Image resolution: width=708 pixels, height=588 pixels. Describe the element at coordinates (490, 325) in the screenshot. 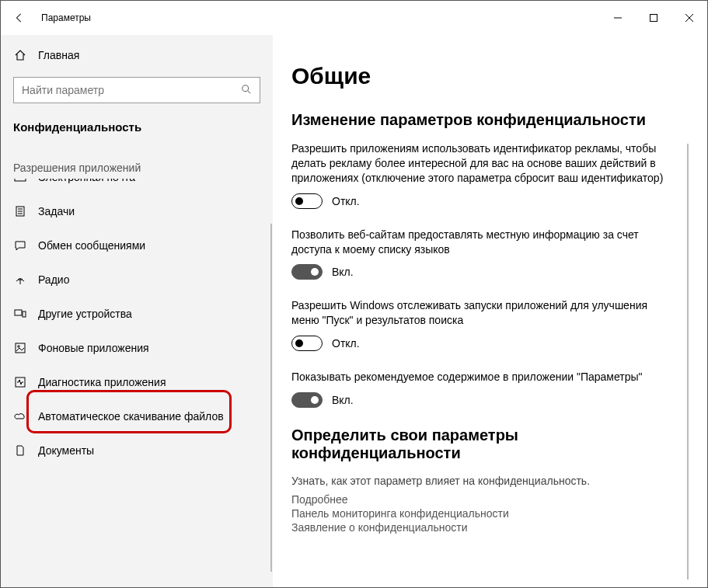

I see `setting-app-launches: Разрешить Windows отслеживать запуски пр…` at that location.